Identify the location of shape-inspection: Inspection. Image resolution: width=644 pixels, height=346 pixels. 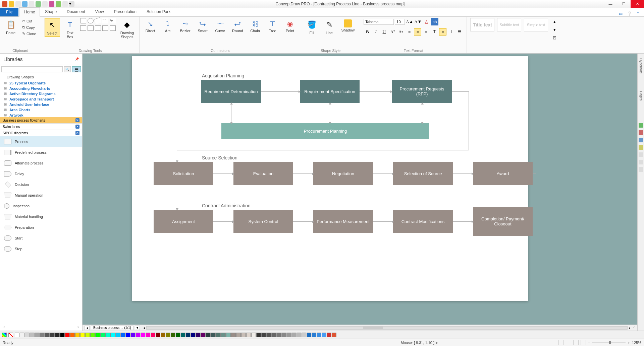
(41, 206).